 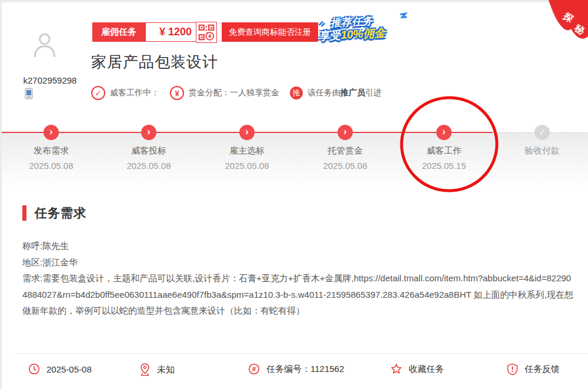 I want to click on section-header: 任务需求, so click(x=54, y=213).